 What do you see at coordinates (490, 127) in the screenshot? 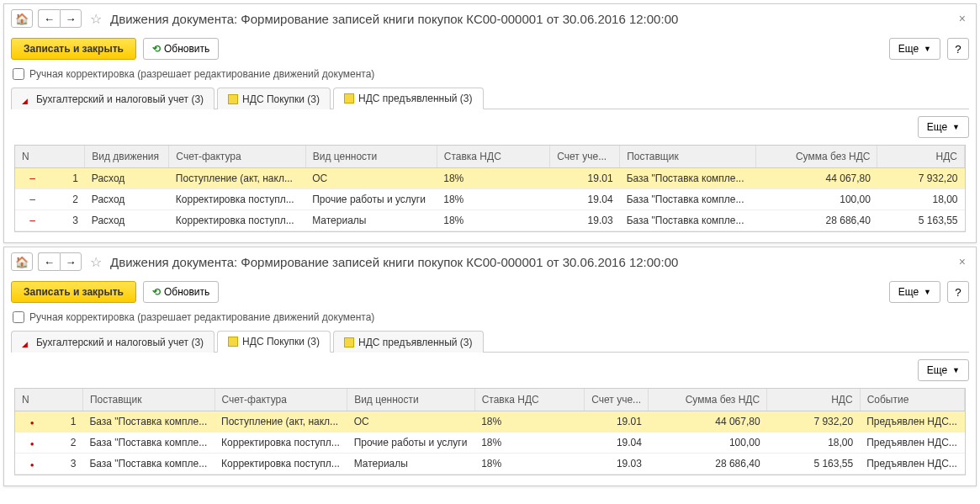
I see `table-toolbar: Еще ▼` at bounding box center [490, 127].